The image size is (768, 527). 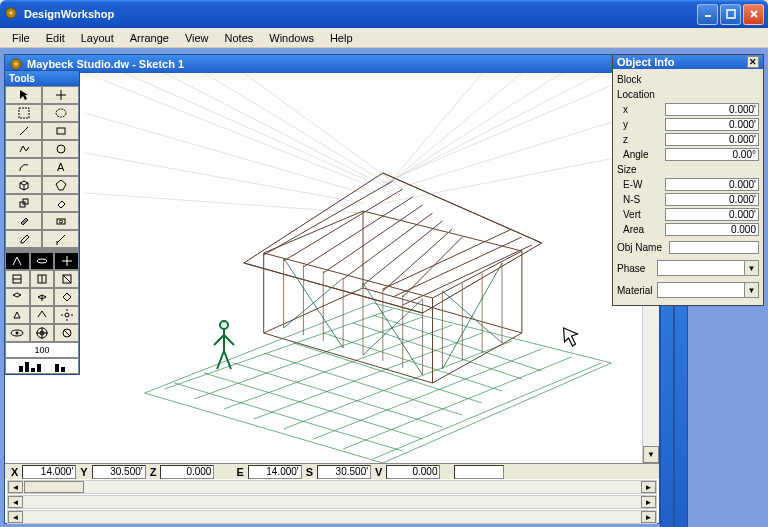 What do you see at coordinates (18, 315) in the screenshot?
I see `view-perspective` at bounding box center [18, 315].